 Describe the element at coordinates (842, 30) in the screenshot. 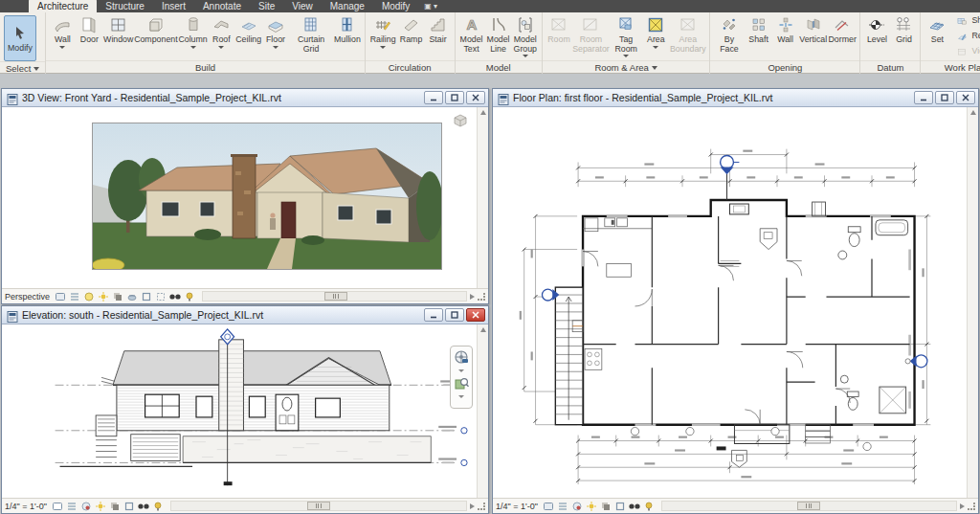

I see `dormer-button: Dormer` at that location.